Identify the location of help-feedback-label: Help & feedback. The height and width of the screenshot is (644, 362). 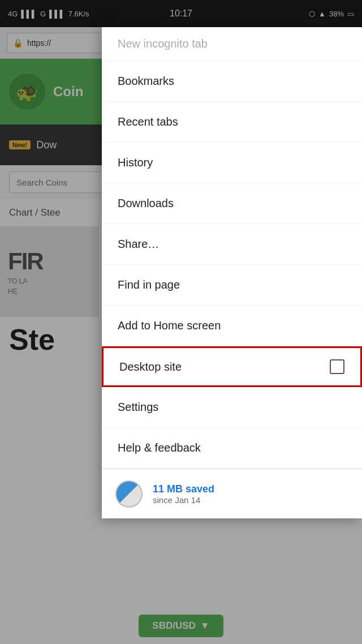
(160, 448).